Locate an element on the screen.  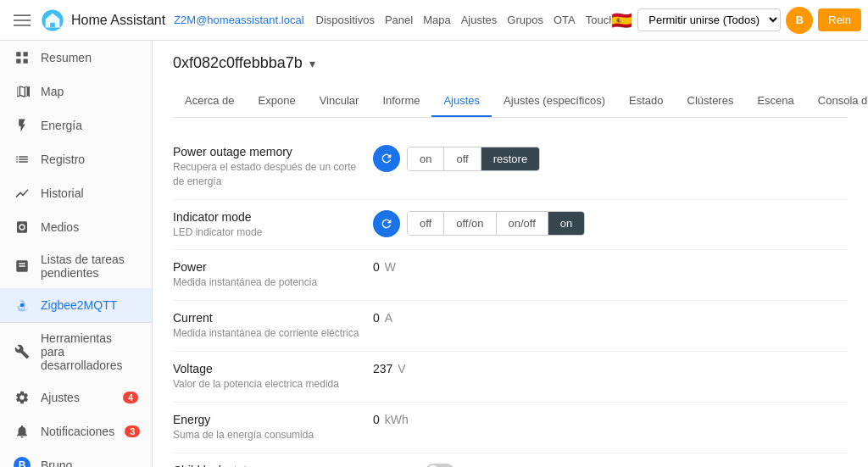
child-lock-title: Child lock state is located at coordinates (266, 465).